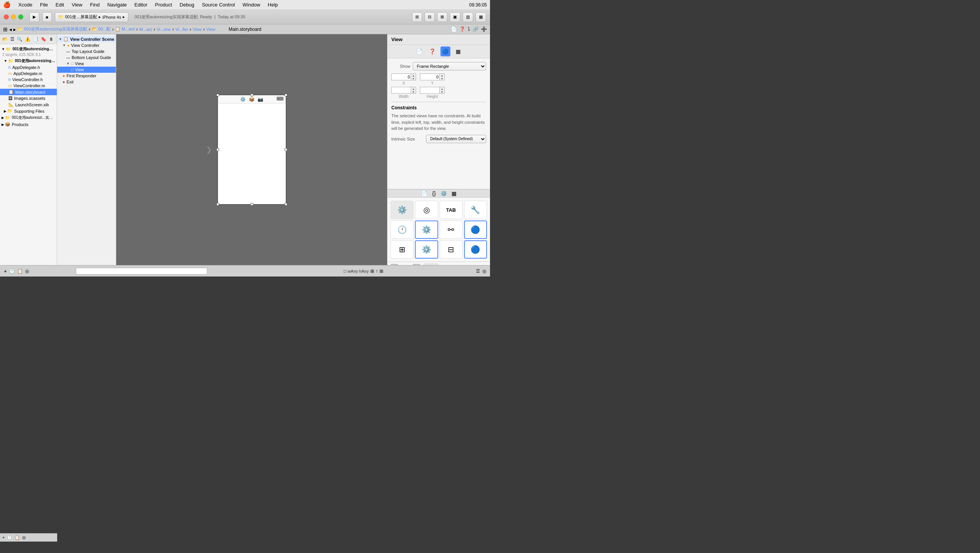 The image size is (980, 553). Describe the element at coordinates (445, 51) in the screenshot. I see `tab-identity-inspector: 🔵` at that location.